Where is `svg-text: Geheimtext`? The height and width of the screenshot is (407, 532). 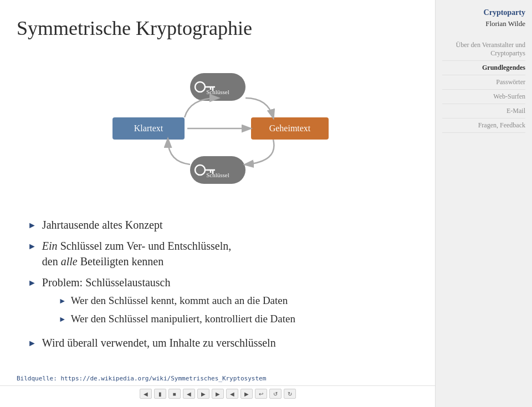 svg-text: Geheimtext is located at coordinates (289, 128).